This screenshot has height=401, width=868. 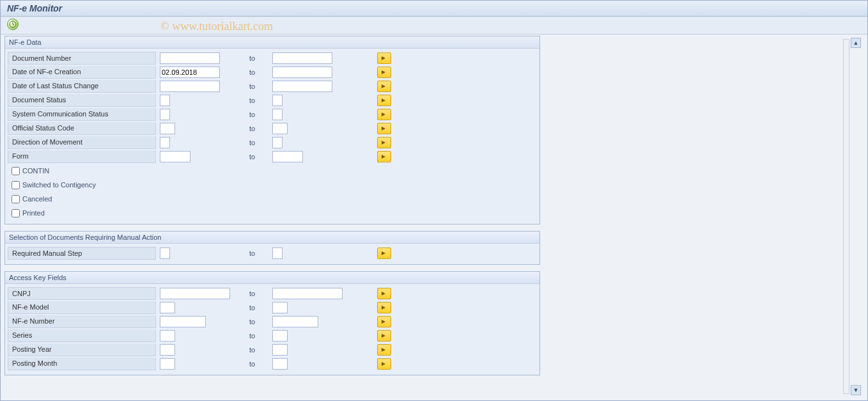 What do you see at coordinates (15, 185) in the screenshot?
I see `switched-checkbox` at bounding box center [15, 185].